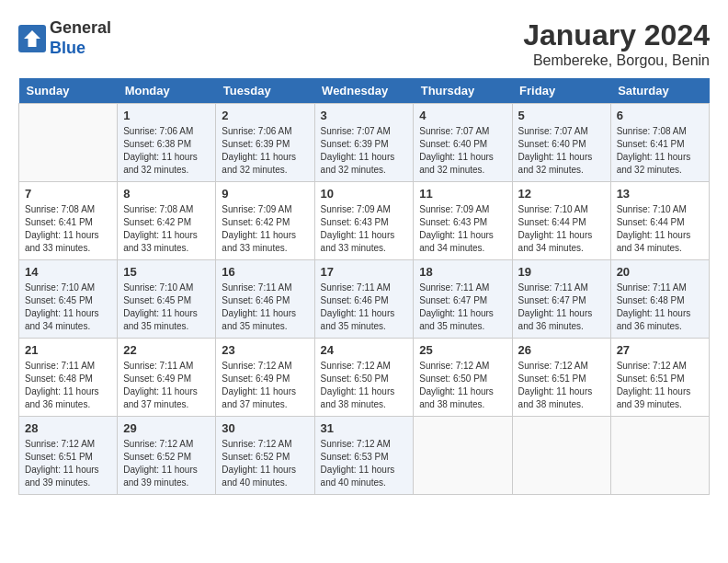  I want to click on calendar-cell: 25 Sunrise: 7:12 AM Sunset: 6:50 PM Dayl…, so click(463, 377).